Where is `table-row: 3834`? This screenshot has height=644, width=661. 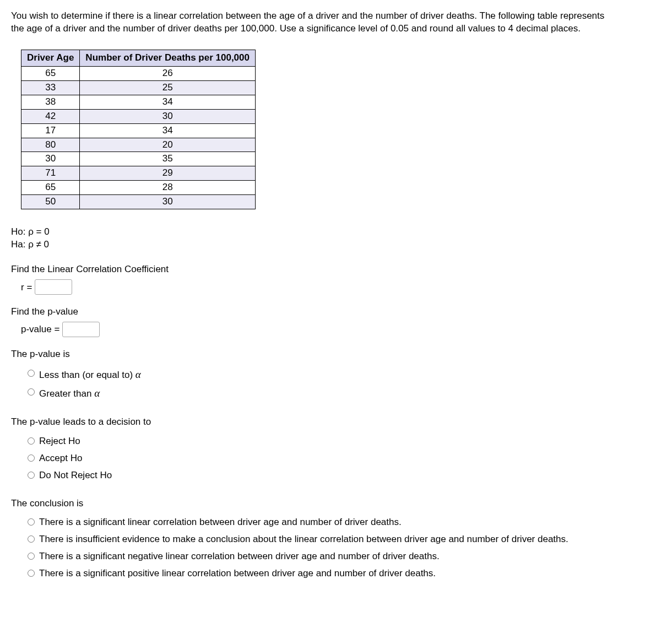 table-row: 3834 is located at coordinates (139, 102).